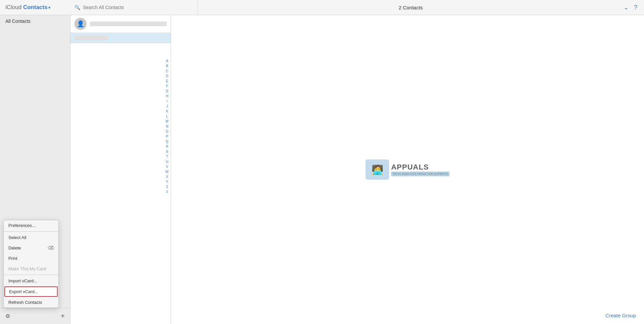 The image size is (644, 324). What do you see at coordinates (31, 302) in the screenshot?
I see `menu-item-refresh-contacts: Refresh Contacts` at bounding box center [31, 302].